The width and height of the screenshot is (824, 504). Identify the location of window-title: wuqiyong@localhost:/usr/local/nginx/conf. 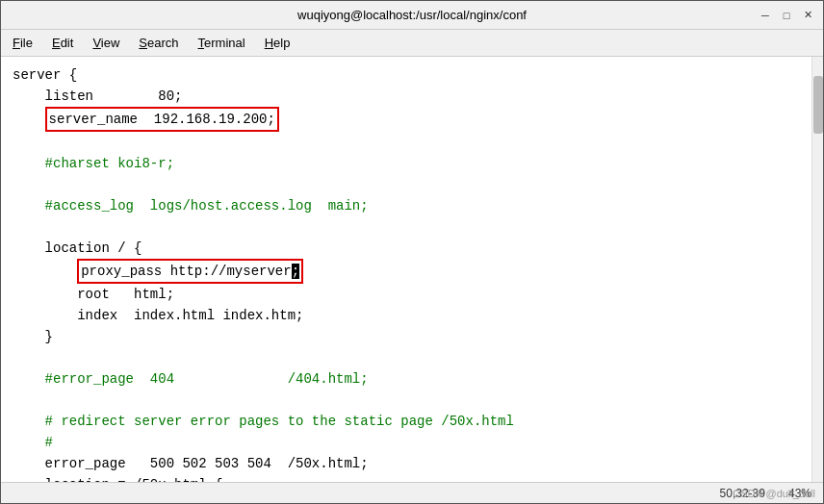
(412, 15).